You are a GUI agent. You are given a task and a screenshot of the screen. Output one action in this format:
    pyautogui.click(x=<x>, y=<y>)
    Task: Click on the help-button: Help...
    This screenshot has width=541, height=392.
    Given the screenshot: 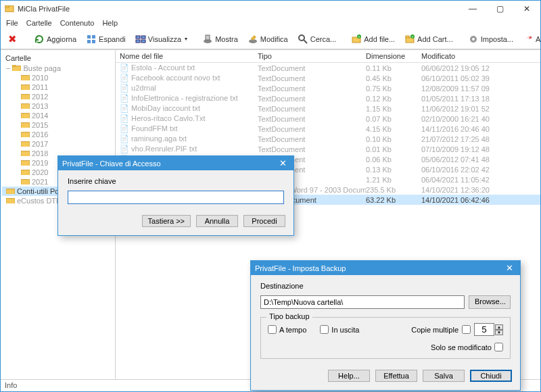 What is the action you would take?
    pyautogui.click(x=349, y=376)
    